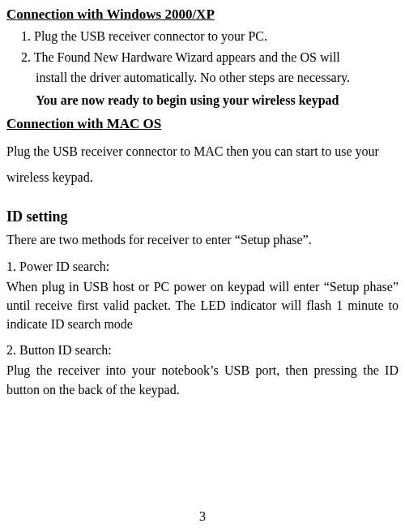 This screenshot has height=532, width=405. I want to click on list-item-2-line2: install the driver automatically. No oth…, so click(202, 78).